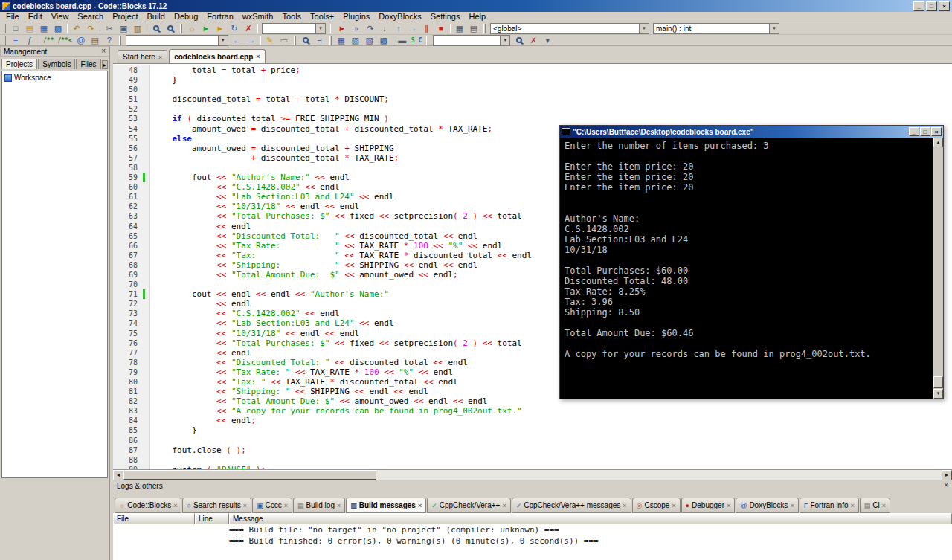  I want to click on code-line: 88, so click(533, 460).